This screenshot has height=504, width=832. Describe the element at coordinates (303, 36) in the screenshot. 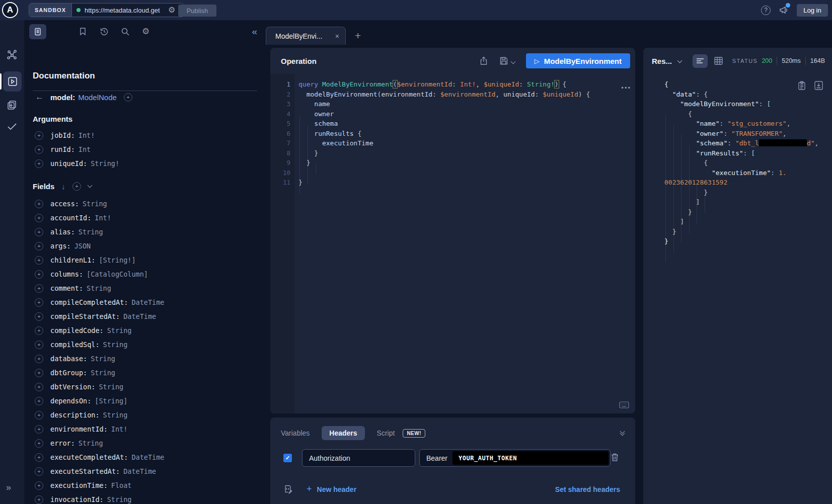

I see `tab-title: ModelByEnvi...` at that location.